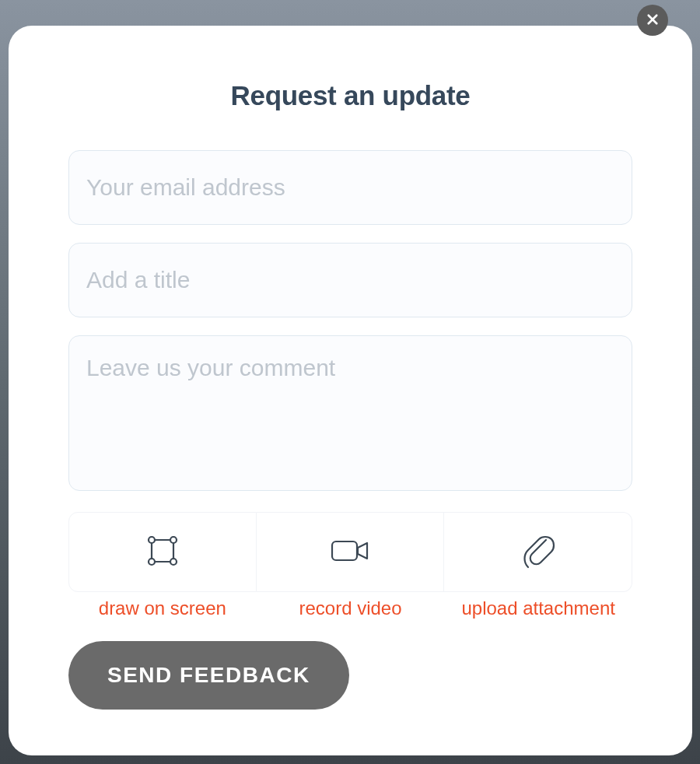 This screenshot has height=764, width=700. What do you see at coordinates (350, 187) in the screenshot?
I see `email-field` at bounding box center [350, 187].